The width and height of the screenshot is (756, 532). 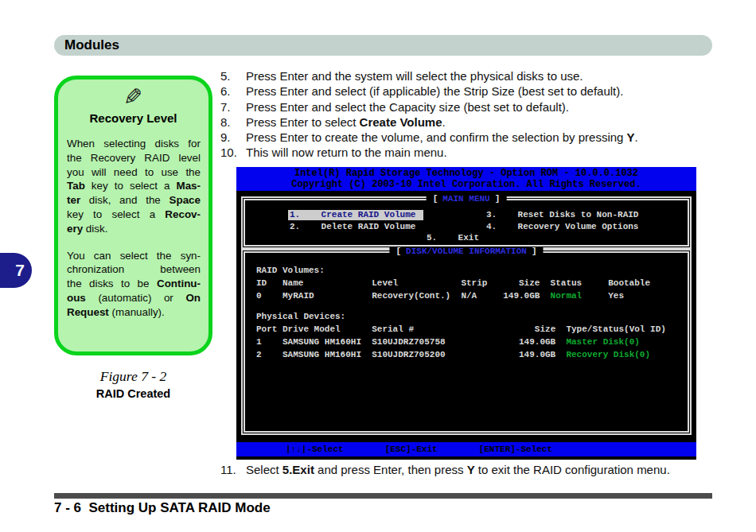 What do you see at coordinates (466, 199) in the screenshot?
I see `main-menu-title: [MAIN MENU]` at bounding box center [466, 199].